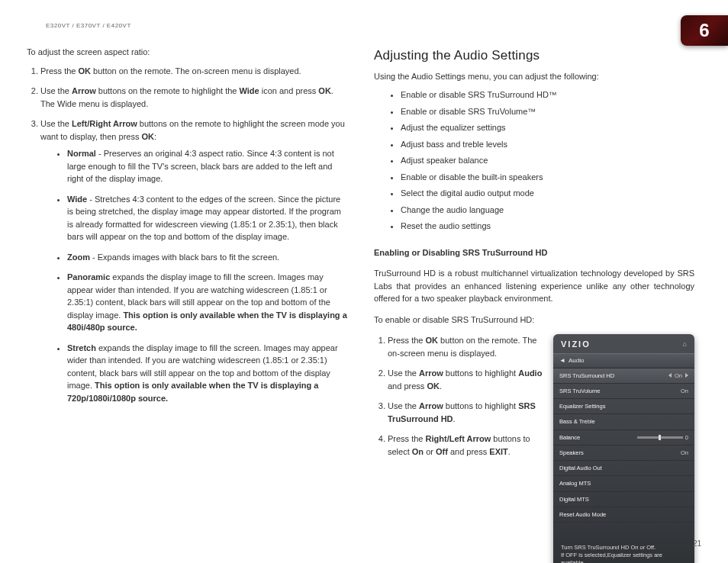 This screenshot has height=563, width=728. I want to click on menu-row-digital-audio-out: Digital Audio Out, so click(624, 468).